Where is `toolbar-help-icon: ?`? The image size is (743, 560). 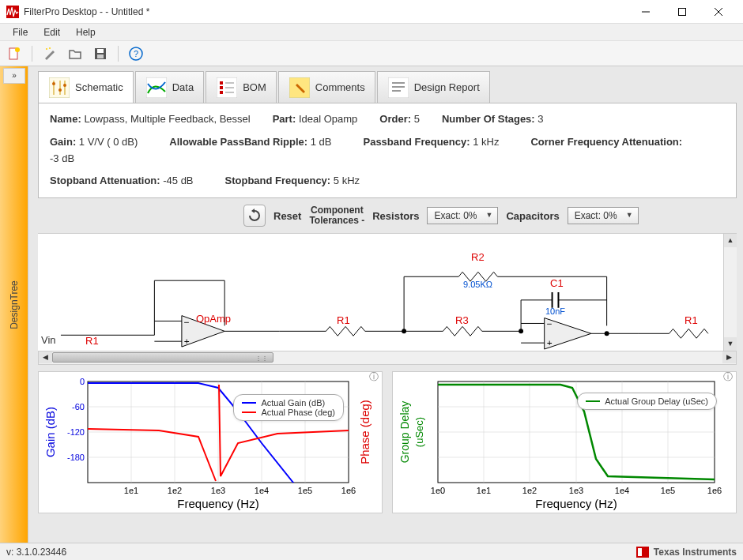
toolbar-help-icon: ? is located at coordinates (136, 54).